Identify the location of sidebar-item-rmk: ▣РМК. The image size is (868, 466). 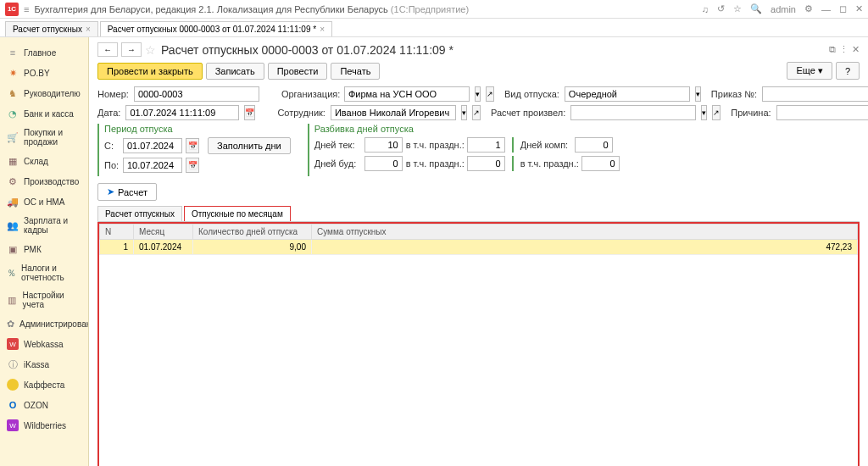
(44, 249).